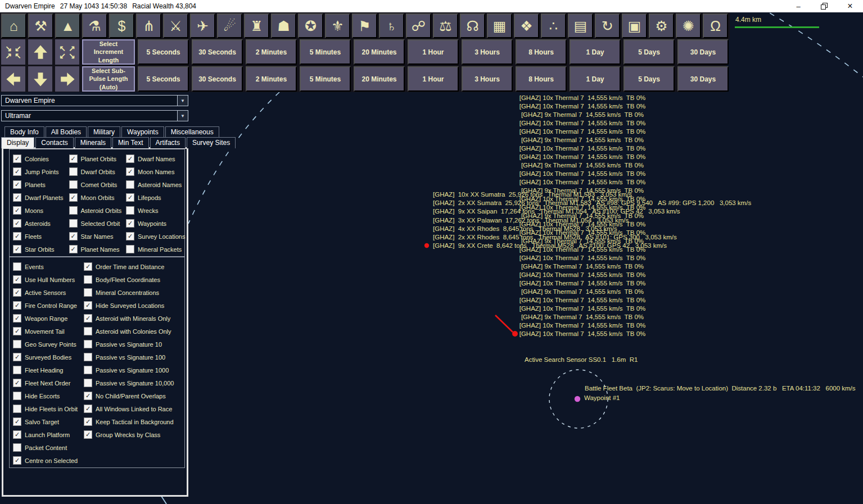 The height and width of the screenshot is (504, 863). What do you see at coordinates (98, 236) in the screenshot?
I see `option-star-names: ✓Star Names` at bounding box center [98, 236].